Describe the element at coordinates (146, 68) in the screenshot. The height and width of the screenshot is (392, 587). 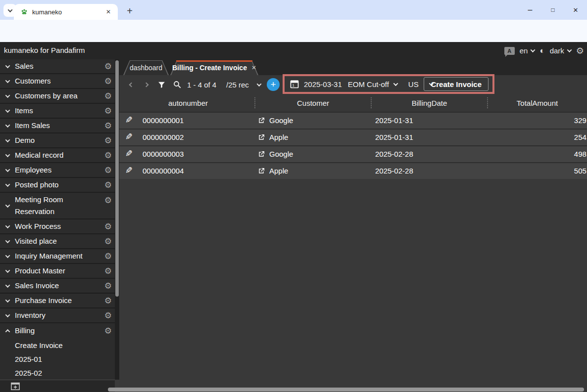
I see `tab-dashboard: dashboard` at that location.